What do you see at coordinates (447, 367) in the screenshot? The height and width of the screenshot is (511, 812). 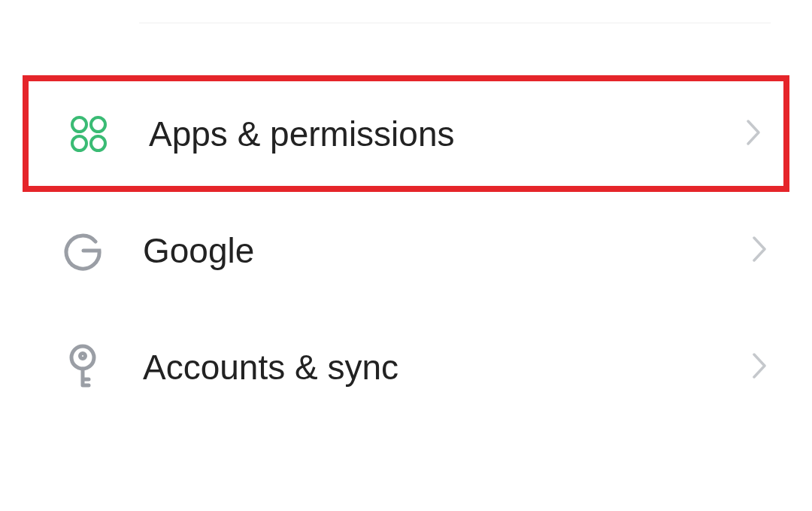 I see `settings-item-label: Accounts & sync` at bounding box center [447, 367].